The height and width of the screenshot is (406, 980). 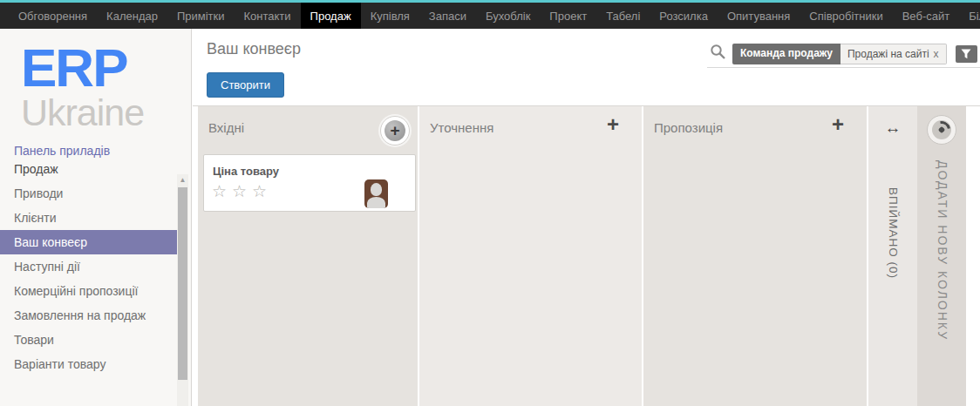 What do you see at coordinates (183, 290) in the screenshot?
I see `sidebar-scrollbar: ▲` at bounding box center [183, 290].